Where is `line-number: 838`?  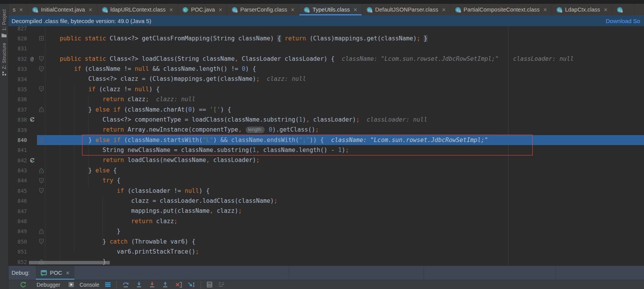
line-number: 838 is located at coordinates (18, 120).